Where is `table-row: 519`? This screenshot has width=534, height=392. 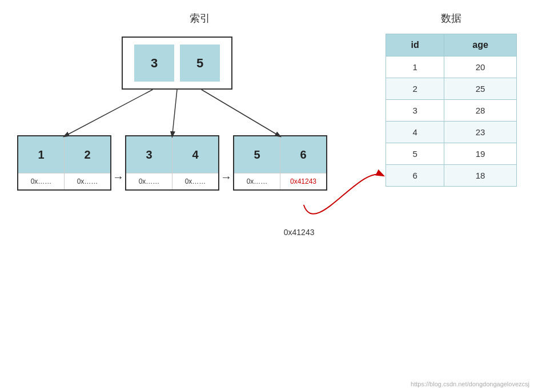
table-row: 519 is located at coordinates (451, 154).